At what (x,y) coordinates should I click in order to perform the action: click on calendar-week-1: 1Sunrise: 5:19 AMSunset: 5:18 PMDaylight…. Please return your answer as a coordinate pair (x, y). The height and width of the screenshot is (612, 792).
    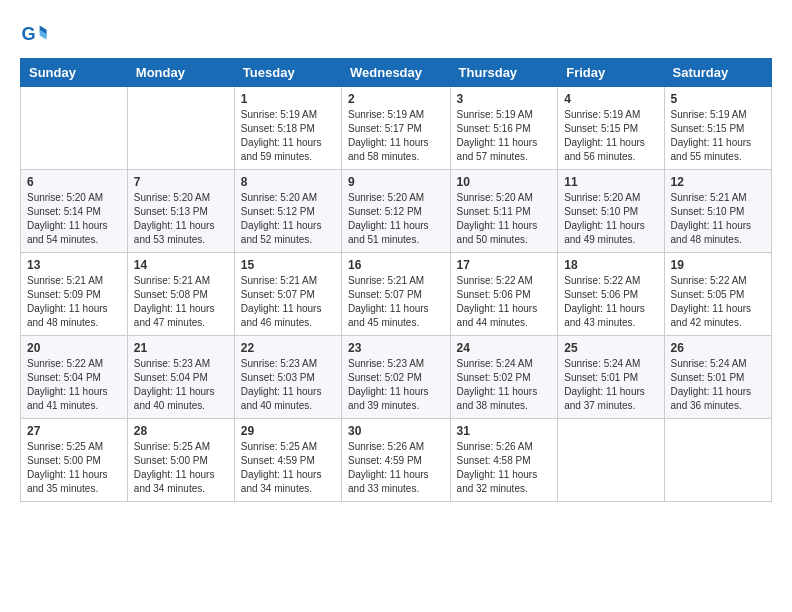
    Looking at the image, I should click on (396, 128).